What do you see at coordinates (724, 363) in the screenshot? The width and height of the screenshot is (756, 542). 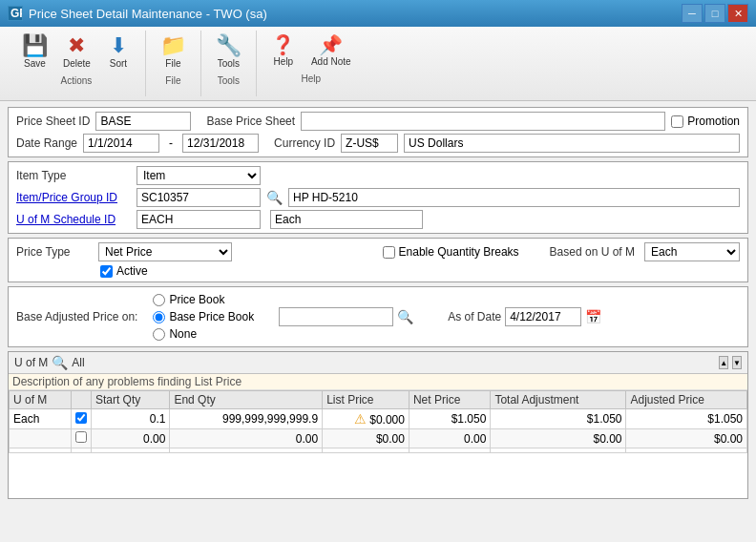 I see `scroll-up-btn: ▲` at bounding box center [724, 363].